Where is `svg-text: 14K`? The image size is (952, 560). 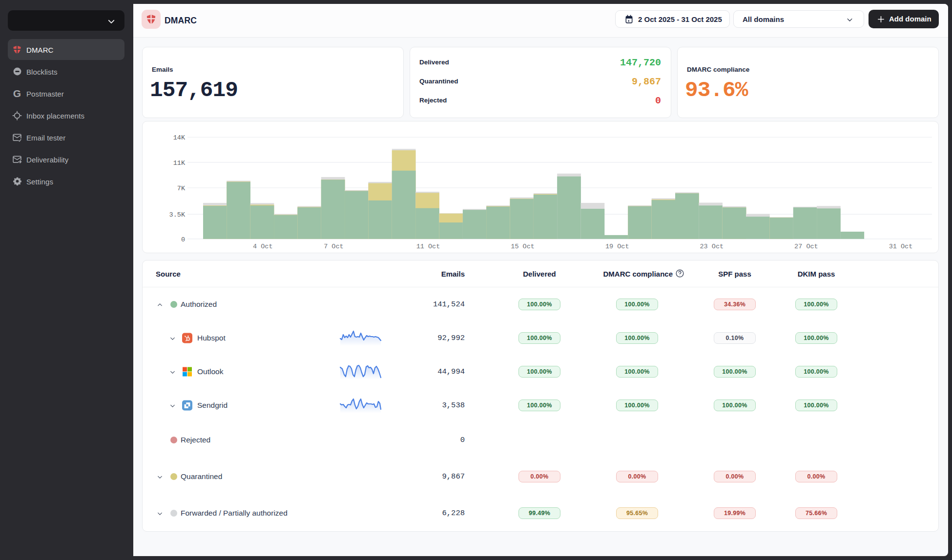 svg-text: 14K is located at coordinates (180, 138).